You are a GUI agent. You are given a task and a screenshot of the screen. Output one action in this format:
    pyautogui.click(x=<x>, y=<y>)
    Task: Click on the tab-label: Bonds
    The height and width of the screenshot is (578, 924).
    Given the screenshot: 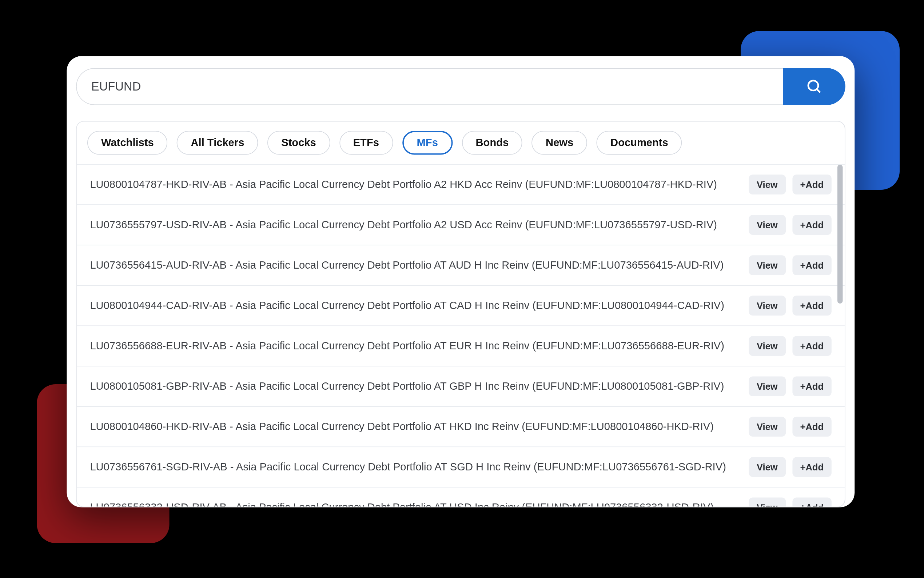 What is the action you would take?
    pyautogui.click(x=493, y=143)
    